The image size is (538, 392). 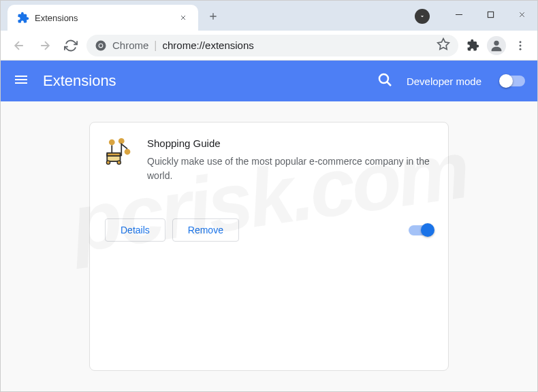 I want to click on url-field: Chrome | chrome://extensions, so click(x=272, y=46).